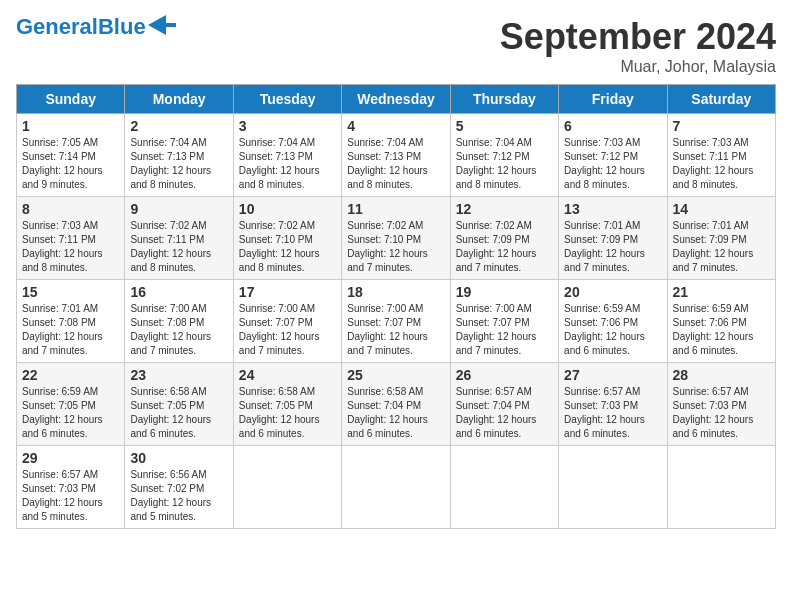  Describe the element at coordinates (612, 375) in the screenshot. I see `day-number: 27` at that location.